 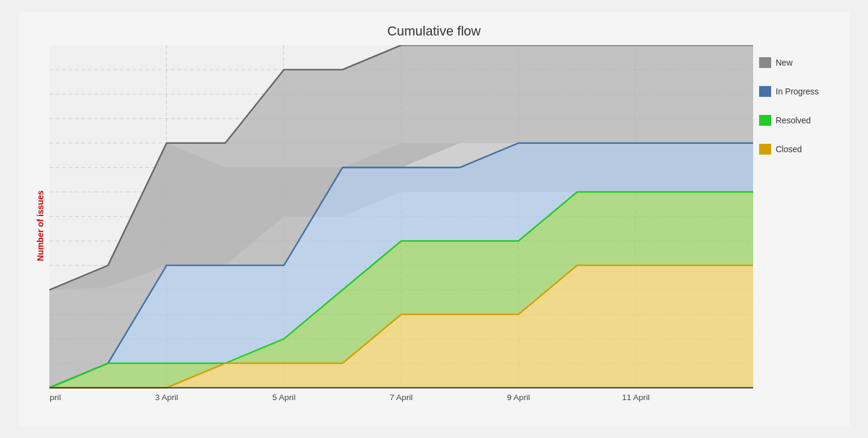 I want to click on svg-text: 7 April, so click(x=401, y=397).